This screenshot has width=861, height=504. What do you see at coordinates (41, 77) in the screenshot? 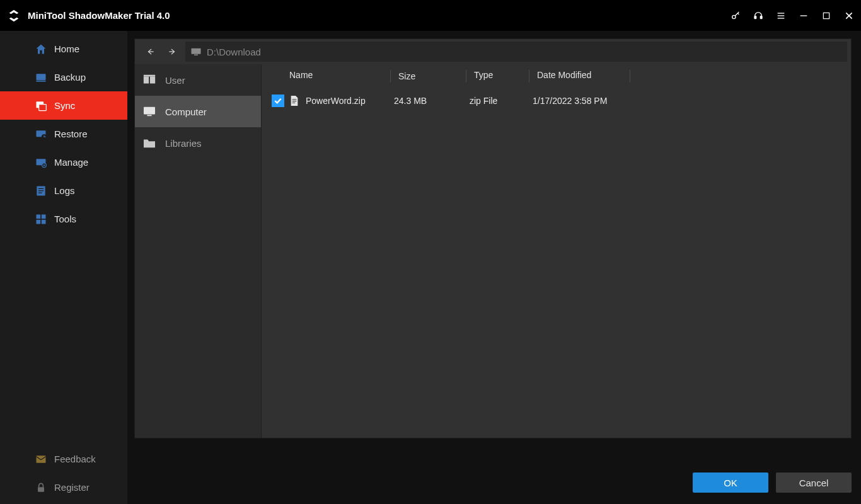
I see `backup-icon` at bounding box center [41, 77].